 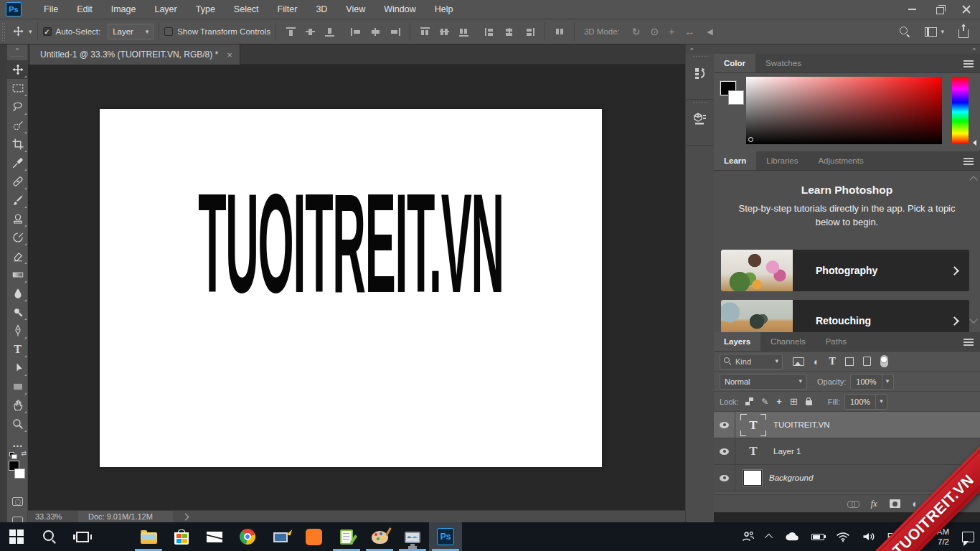 I want to click on spot-healing-brush-tool, so click(x=17, y=182).